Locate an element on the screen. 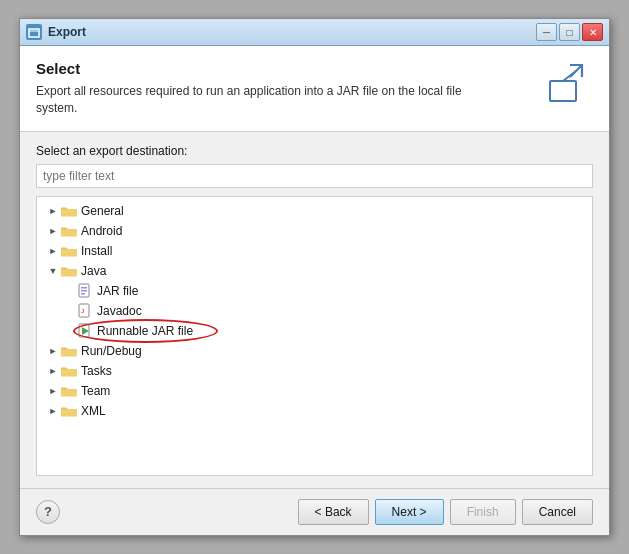  maximize-button: □ is located at coordinates (570, 32).